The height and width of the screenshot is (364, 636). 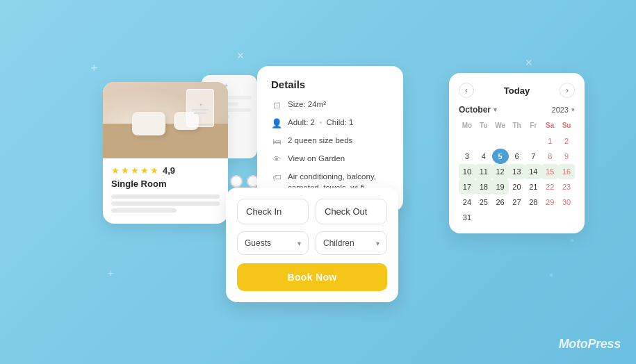 What do you see at coordinates (475, 110) in the screenshot?
I see `calendar-month-label: October` at bounding box center [475, 110].